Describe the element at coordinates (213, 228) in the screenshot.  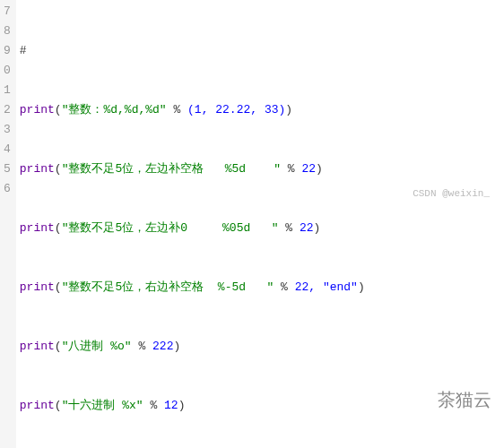
I see `code-line: print("整数不足5位，左边补0 %05d " % 22)` at that location.